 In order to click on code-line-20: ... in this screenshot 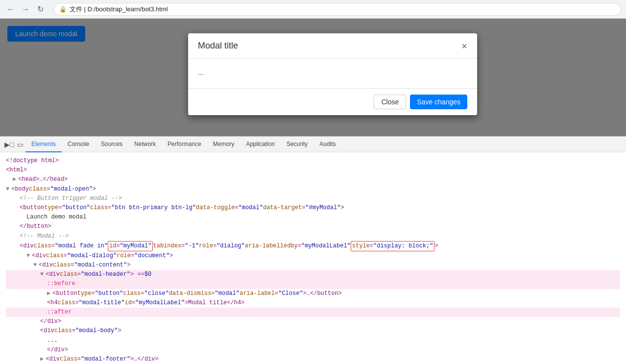, I will do `click(313, 341)`.